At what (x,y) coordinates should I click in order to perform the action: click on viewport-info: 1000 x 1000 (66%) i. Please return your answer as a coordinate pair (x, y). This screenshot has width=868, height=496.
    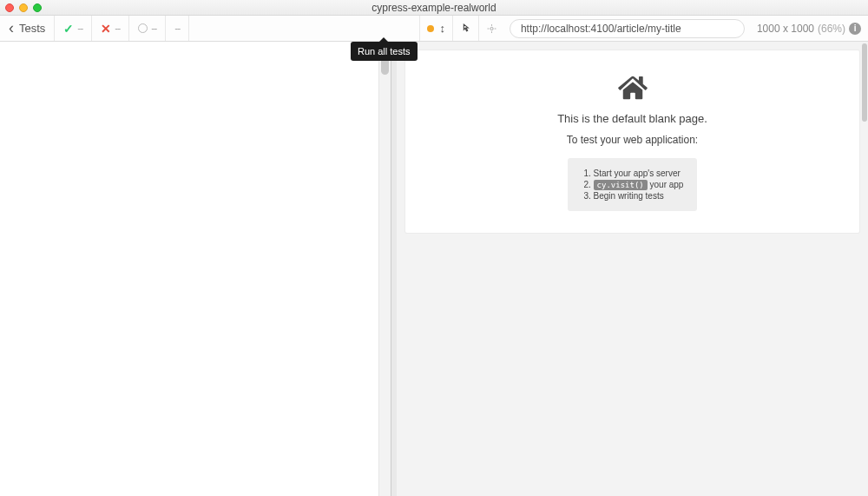
    Looking at the image, I should click on (809, 28).